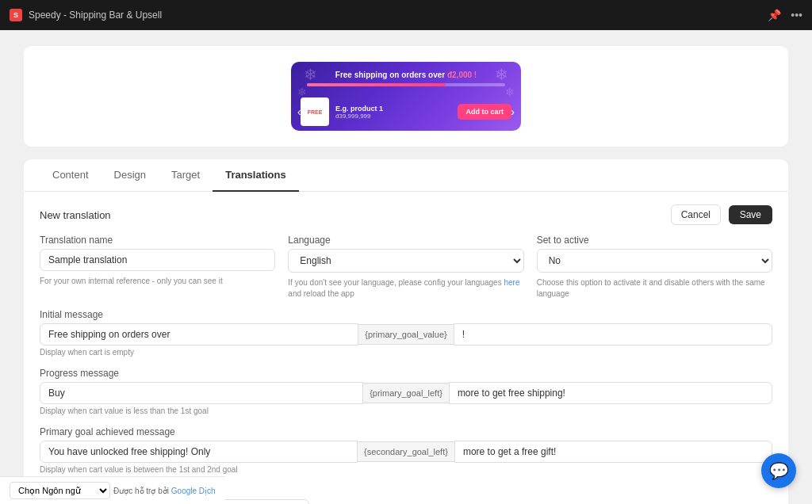  What do you see at coordinates (406, 176) in the screenshot?
I see `tabs: Content Design Target Translations` at bounding box center [406, 176].